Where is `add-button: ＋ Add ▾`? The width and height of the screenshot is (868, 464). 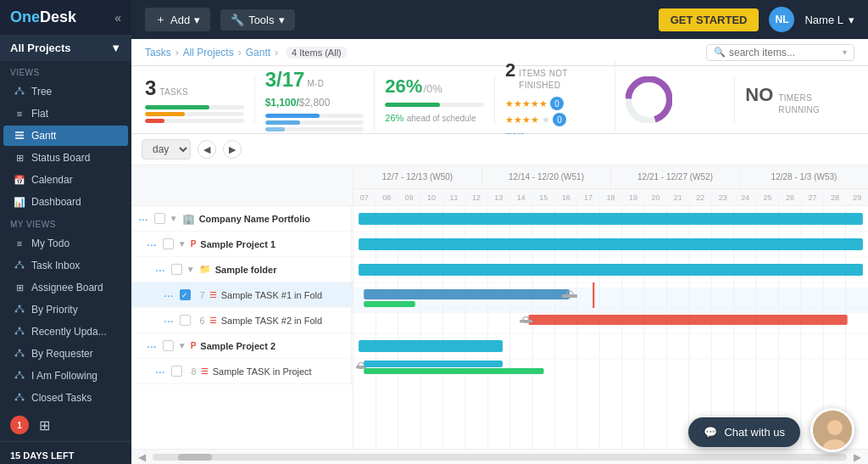 add-button: ＋ Add ▾ is located at coordinates (178, 20).